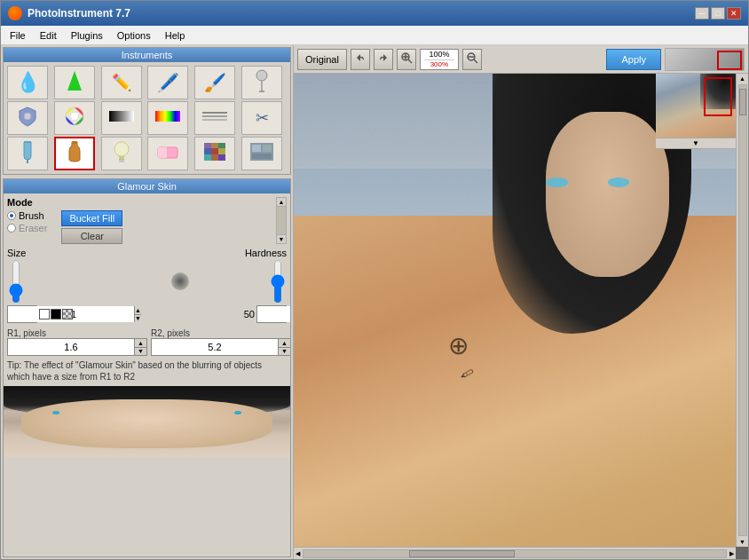  I want to click on bucket-fill-button: Bucket Fill, so click(92, 218).